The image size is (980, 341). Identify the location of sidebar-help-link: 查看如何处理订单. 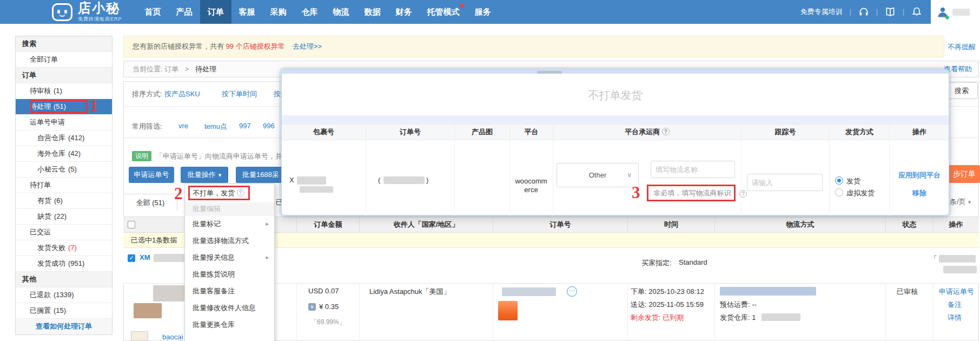
(64, 327).